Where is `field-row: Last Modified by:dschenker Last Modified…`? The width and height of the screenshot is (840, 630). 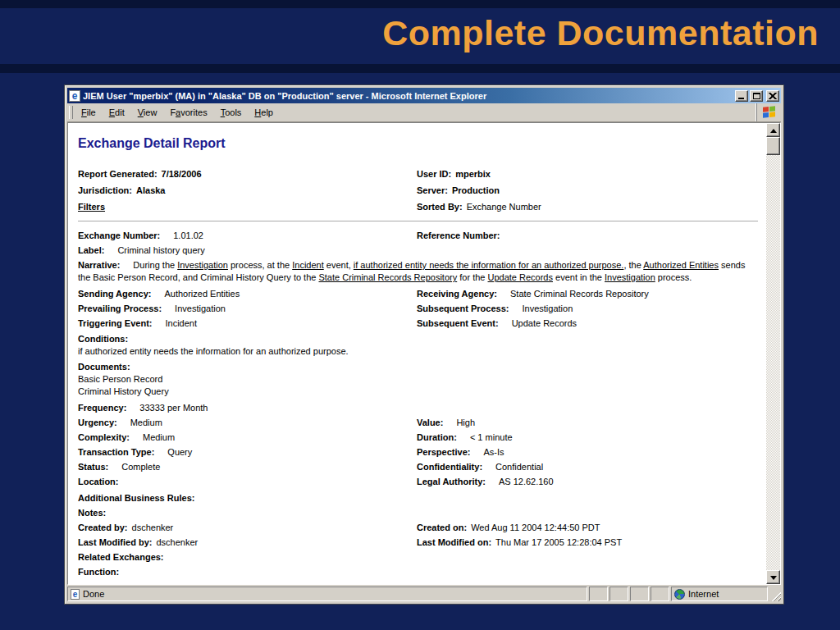 field-row: Last Modified by:dschenker Last Modified… is located at coordinates (418, 542).